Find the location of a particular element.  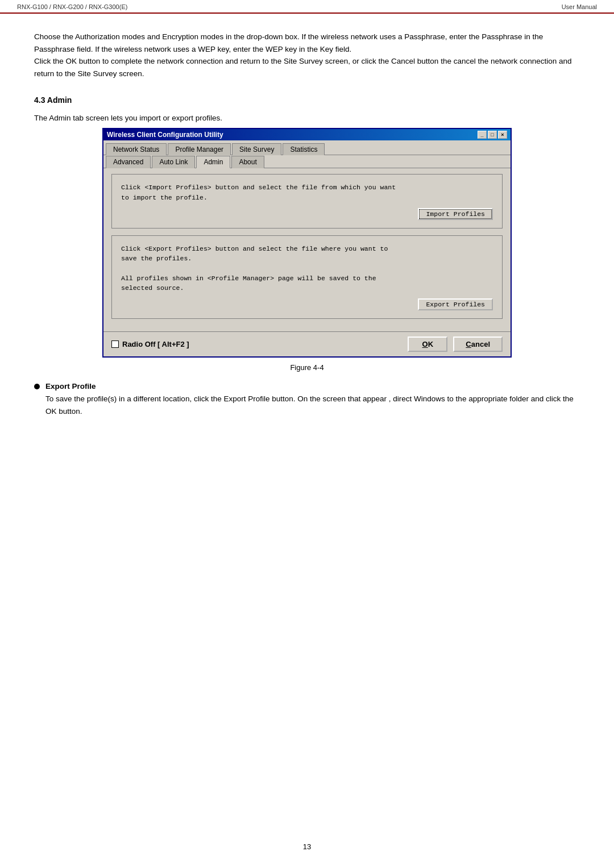

ok-button: OK is located at coordinates (428, 344).